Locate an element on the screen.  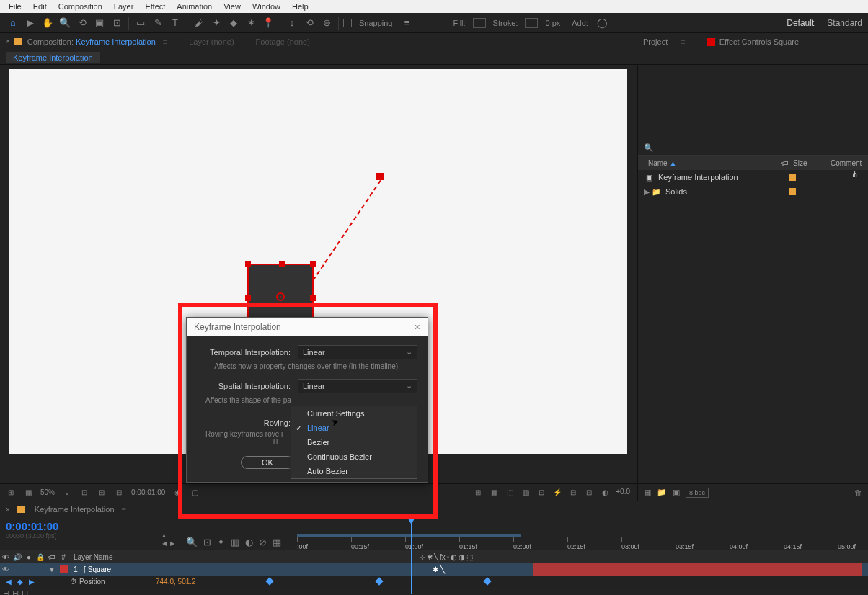
snap-opts-icon: ≡ is located at coordinates (407, 23).